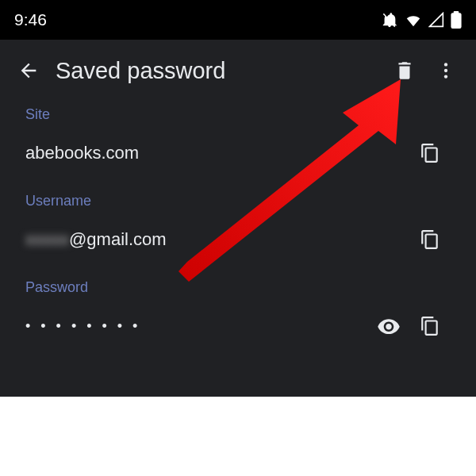 The height and width of the screenshot is (476, 476). I want to click on site-value: abebooks.com, so click(217, 153).